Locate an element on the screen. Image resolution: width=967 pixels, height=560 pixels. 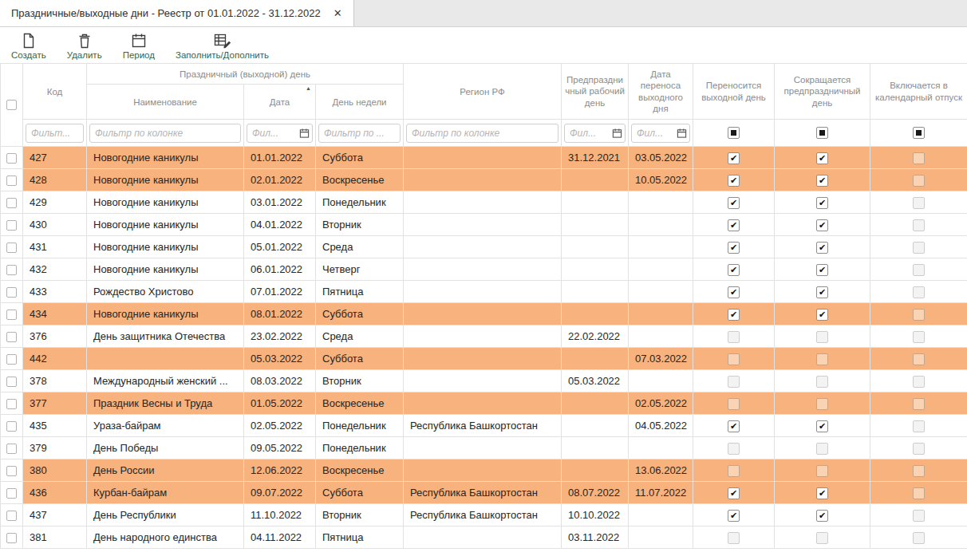
select-all-checkbox is located at coordinates (11, 105).